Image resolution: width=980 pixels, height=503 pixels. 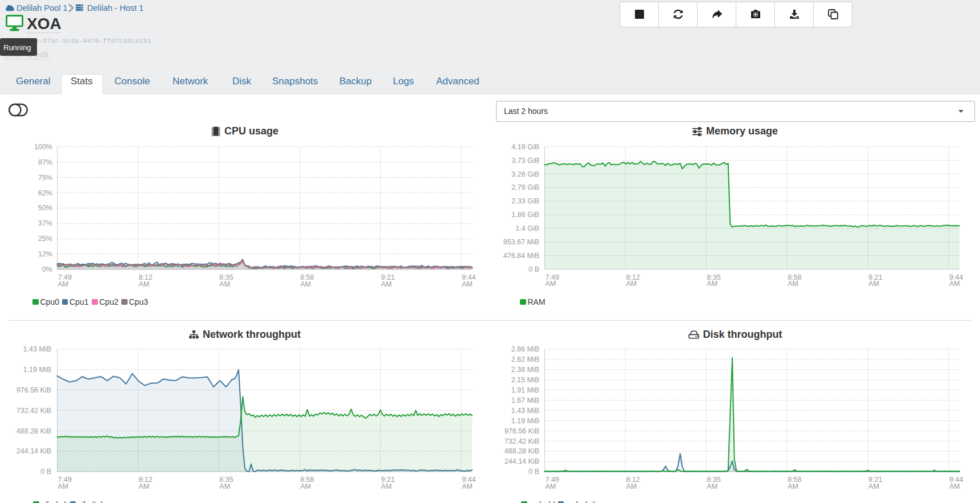 What do you see at coordinates (522, 242) in the screenshot?
I see `svg-text: 953.67 MiB` at bounding box center [522, 242].